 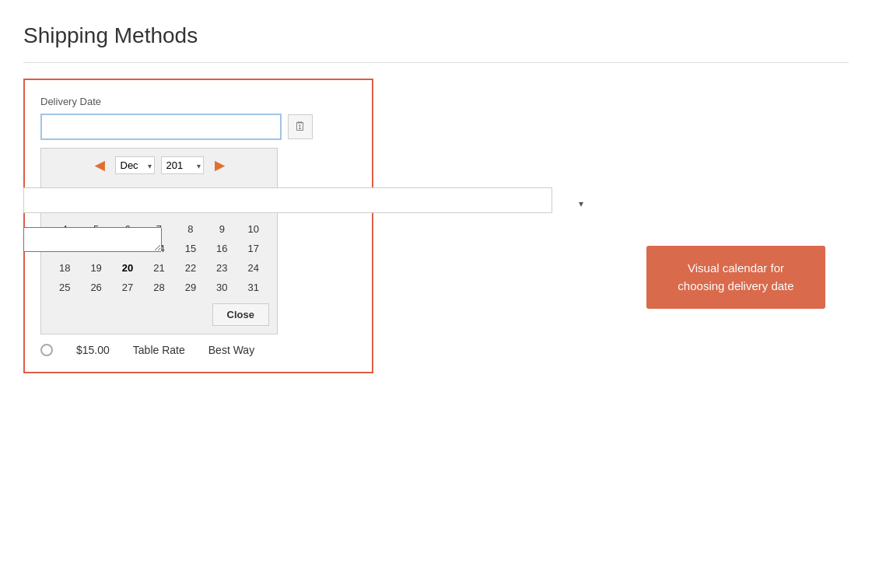 What do you see at coordinates (47, 350) in the screenshot?
I see `table-rate-radio` at bounding box center [47, 350].